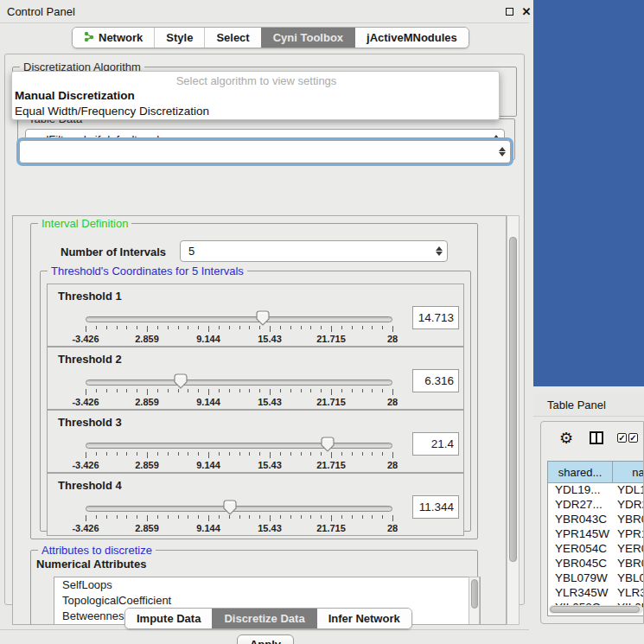  What do you see at coordinates (436, 444) in the screenshot?
I see `threshold-value-field: 21.4` at bounding box center [436, 444].